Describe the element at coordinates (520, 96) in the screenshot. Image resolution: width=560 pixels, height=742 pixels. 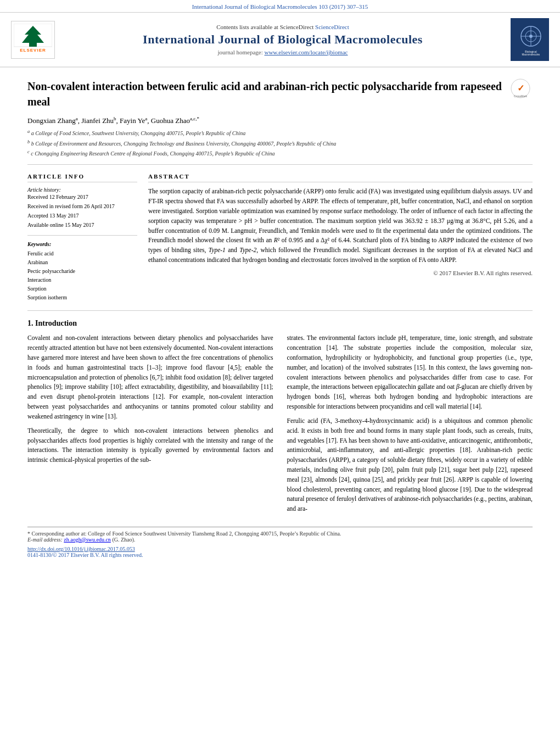
I see `svg-text: CrossMark` at that location.